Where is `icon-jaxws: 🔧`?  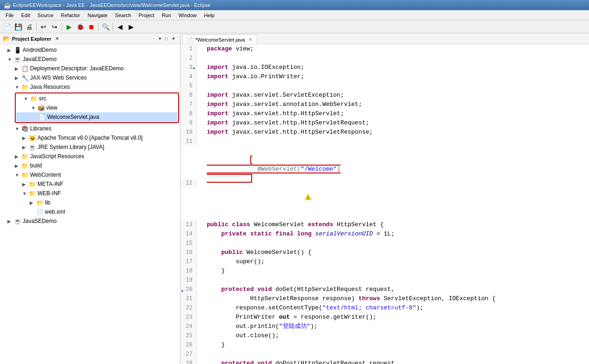
icon-jaxws: 🔧 is located at coordinates (25, 78).